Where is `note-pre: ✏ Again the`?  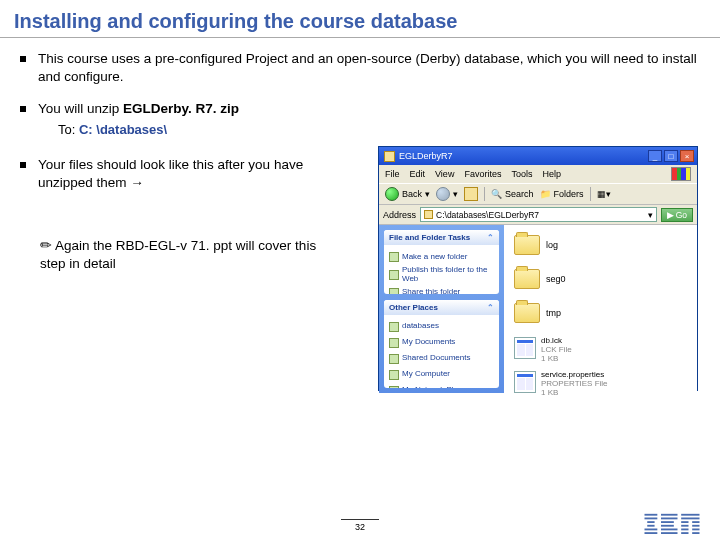 note-pre: ✏ Again the is located at coordinates (78, 246).